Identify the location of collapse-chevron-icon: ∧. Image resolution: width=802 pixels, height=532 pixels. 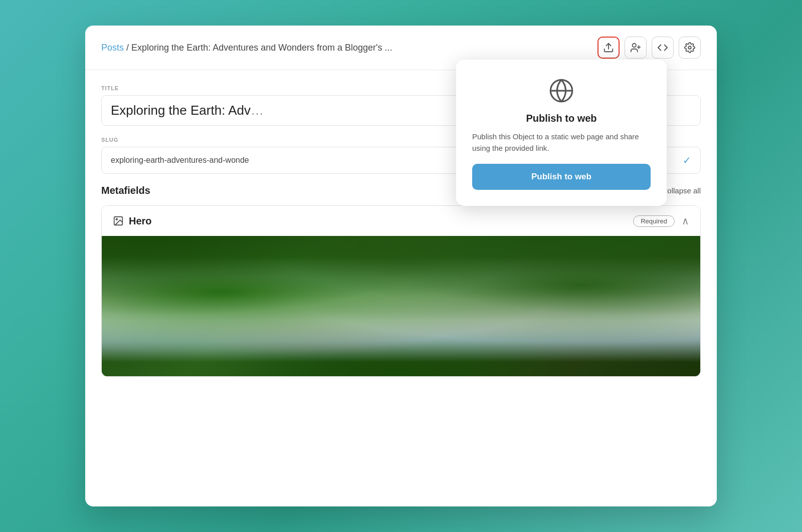
(686, 221).